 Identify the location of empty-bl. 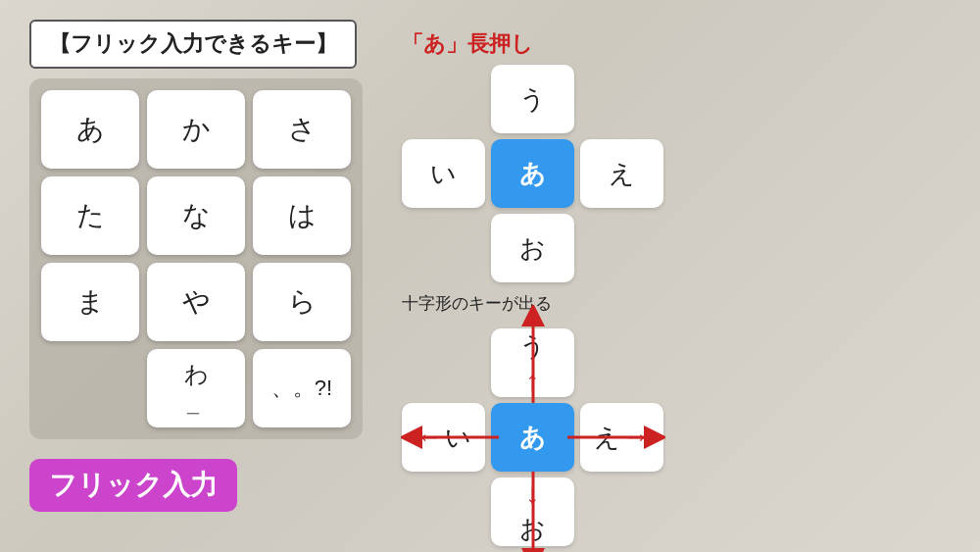
(443, 248).